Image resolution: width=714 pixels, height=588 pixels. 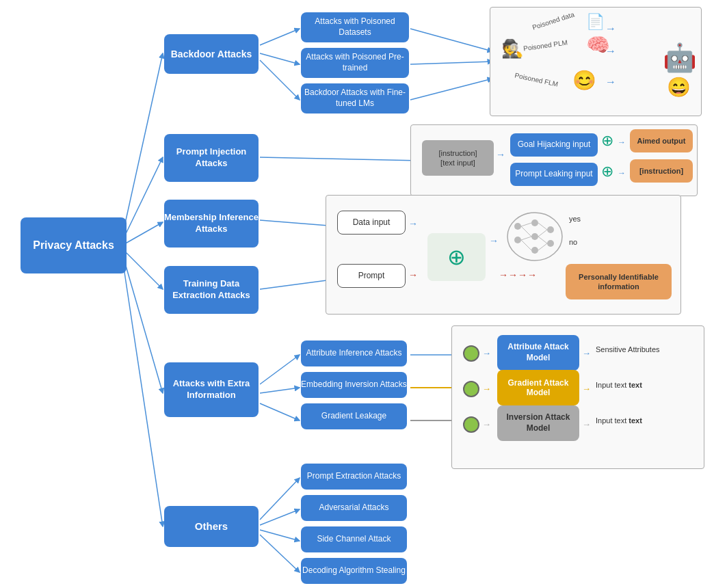 What do you see at coordinates (596, 62) in the screenshot?
I see `backdoor-diagram-panel: Poisoned data 📄 🕵️ Poisoned PLM 🧠 Poison…` at bounding box center [596, 62].